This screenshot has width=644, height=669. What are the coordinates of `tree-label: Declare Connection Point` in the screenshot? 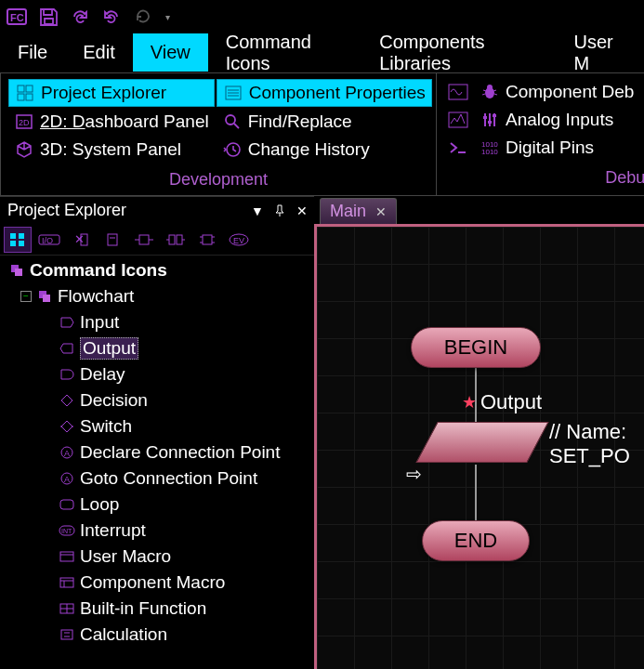 It's located at (180, 453).